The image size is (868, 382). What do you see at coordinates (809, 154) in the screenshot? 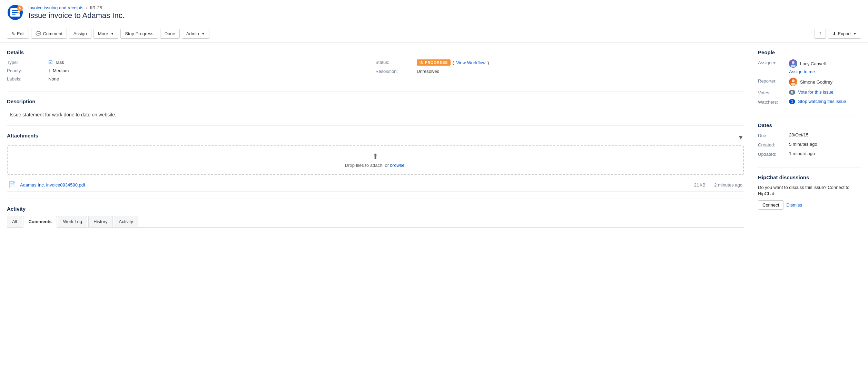
I see `updated-row: Updated: 1 minute ago` at bounding box center [809, 154].